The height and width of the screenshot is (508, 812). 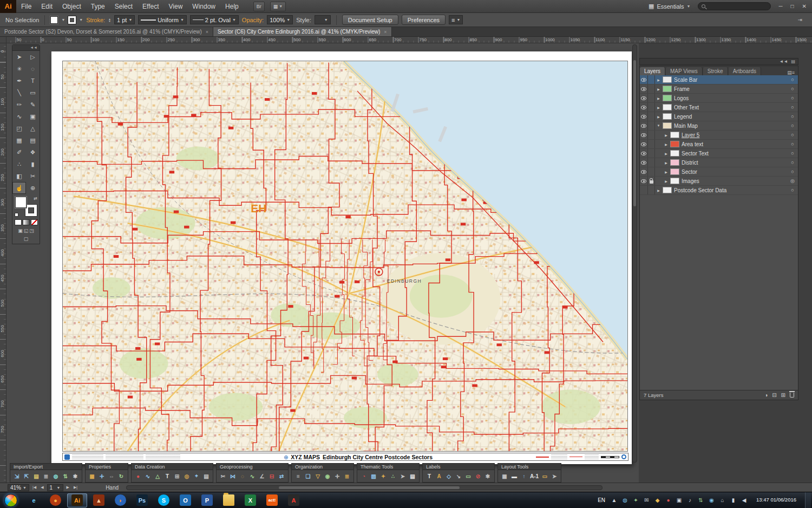 What do you see at coordinates (459, 477) in the screenshot?
I see `leader-line-icon: ↘` at bounding box center [459, 477].